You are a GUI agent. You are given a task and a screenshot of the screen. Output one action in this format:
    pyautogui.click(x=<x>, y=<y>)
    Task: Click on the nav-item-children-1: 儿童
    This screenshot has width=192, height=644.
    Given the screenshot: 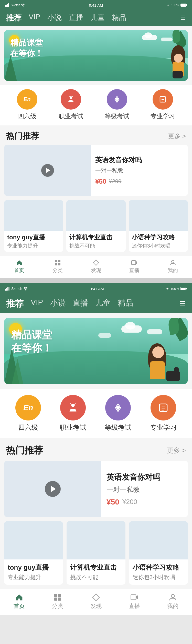 What is the action you would take?
    pyautogui.click(x=98, y=18)
    